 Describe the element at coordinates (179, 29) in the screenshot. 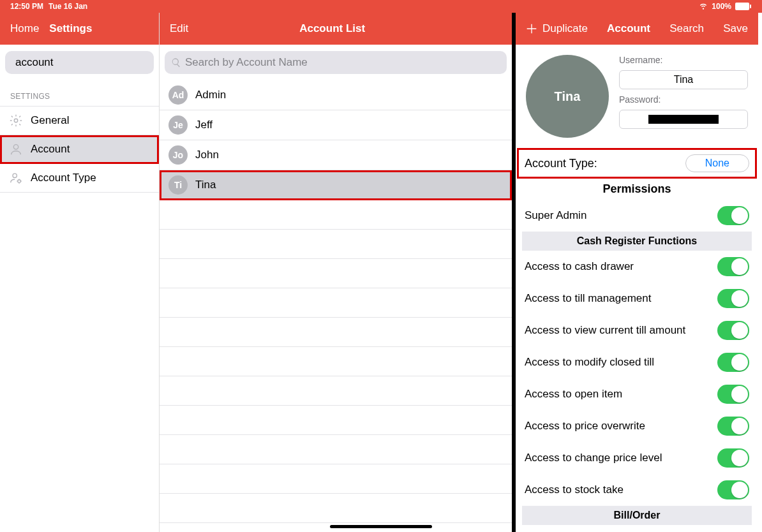

I see `edit-button: Edit` at that location.